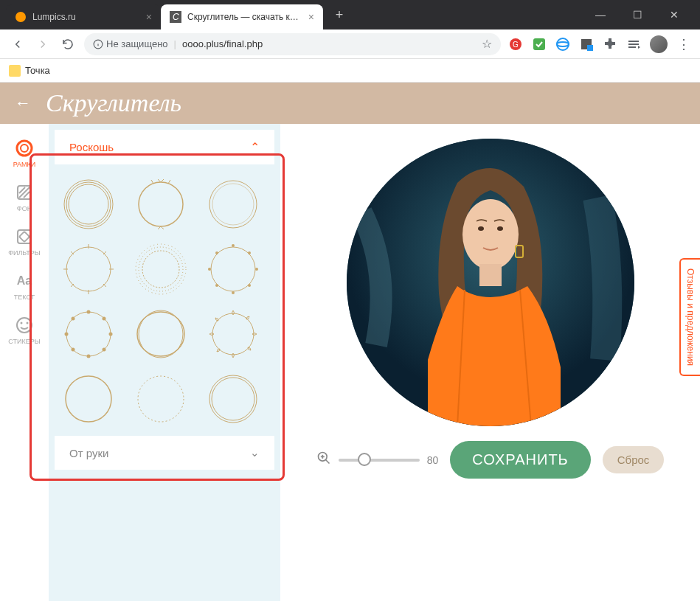 The height and width of the screenshot is (601, 700). What do you see at coordinates (324, 460) in the screenshot?
I see `zoom-in-icon` at bounding box center [324, 460].